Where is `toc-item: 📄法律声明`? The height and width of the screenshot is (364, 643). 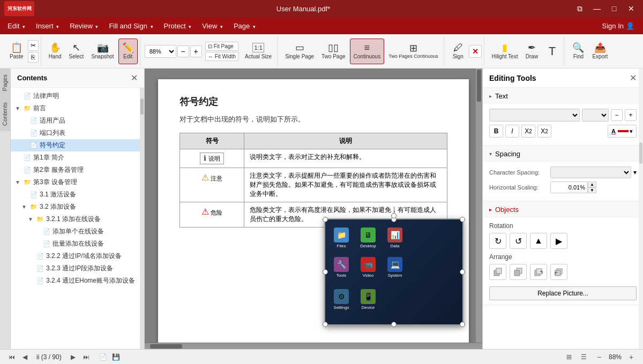
toc-item: 📄法律声明 is located at coordinates (75, 96).